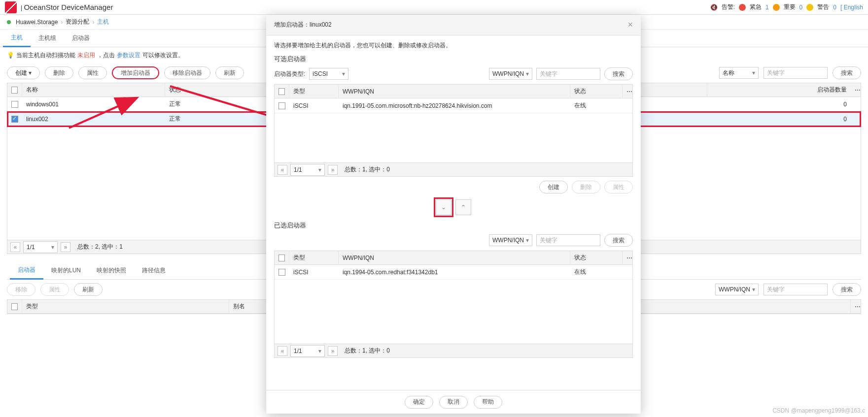 This screenshot has height=417, width=868. What do you see at coordinates (714, 7) in the screenshot?
I see `speaker-icon: 🔇` at bounding box center [714, 7].